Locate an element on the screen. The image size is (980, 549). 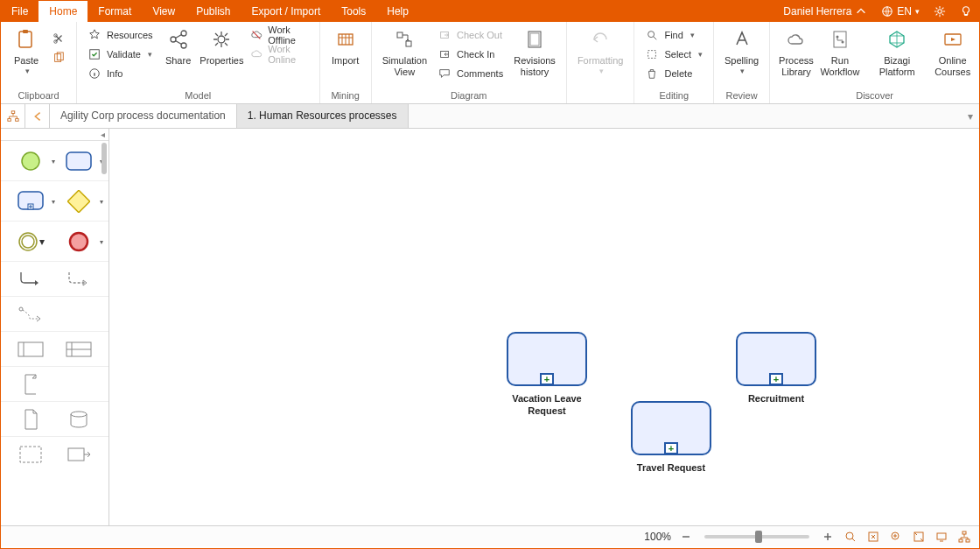
pal-milestone is located at coordinates (79, 454).